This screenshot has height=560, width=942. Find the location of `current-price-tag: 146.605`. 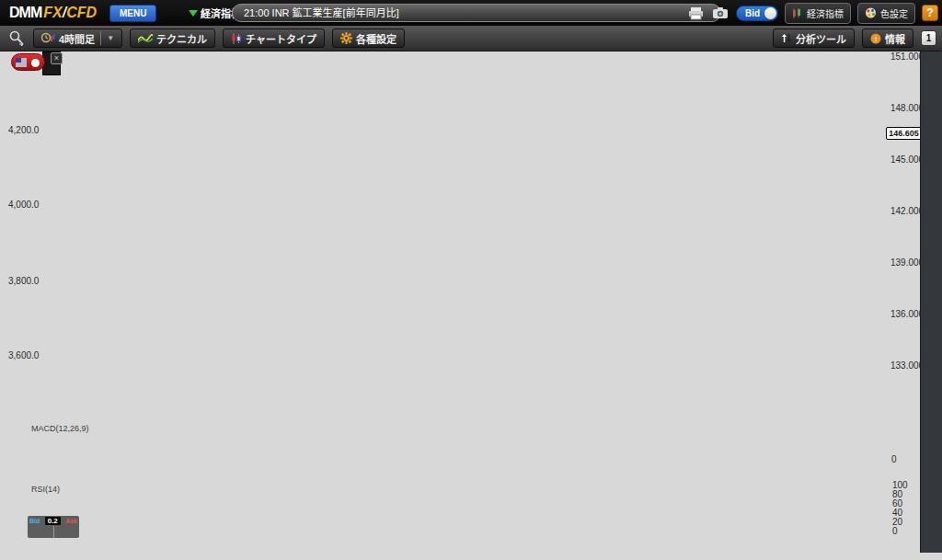

current-price-tag: 146.605 is located at coordinates (903, 133).